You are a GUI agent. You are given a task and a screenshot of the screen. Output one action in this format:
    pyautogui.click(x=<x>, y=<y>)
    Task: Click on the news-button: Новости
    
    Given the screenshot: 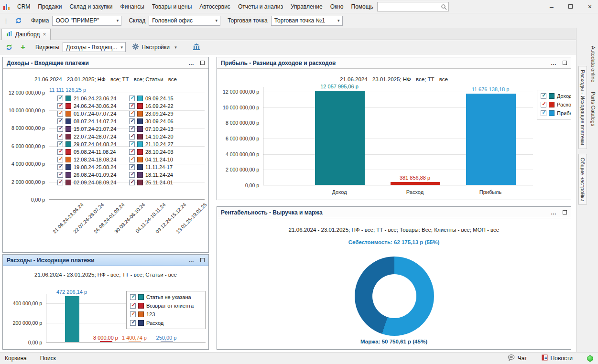 What is the action you would take?
    pyautogui.click(x=557, y=358)
    